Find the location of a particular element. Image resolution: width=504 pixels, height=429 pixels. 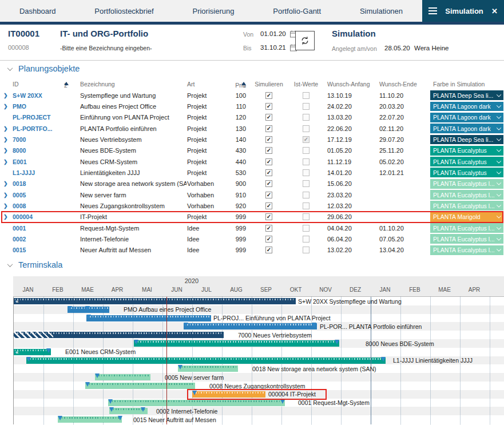

close-icon: ✕ is located at coordinates (494, 11).